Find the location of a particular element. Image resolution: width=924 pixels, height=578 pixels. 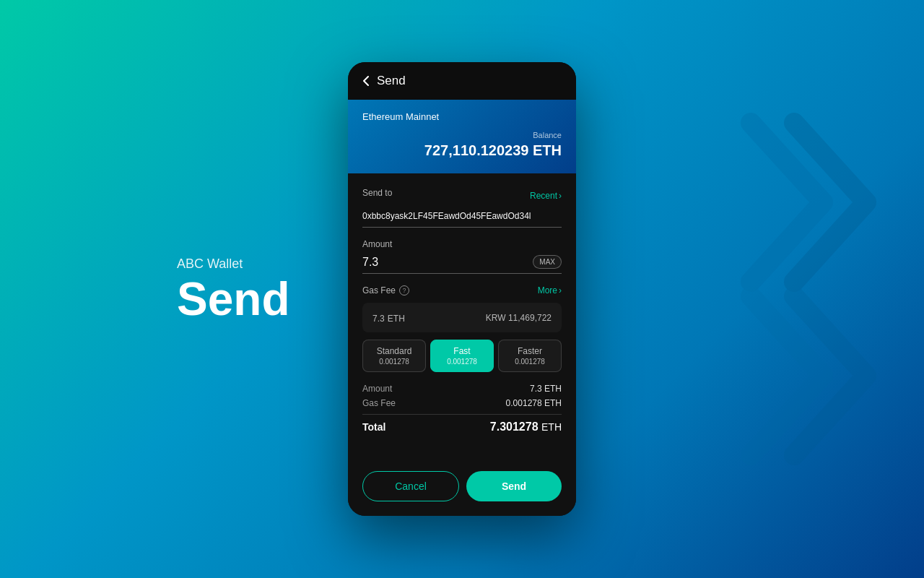

form-section: Send to Recent › Amount MAX Gas Fee ? is located at coordinates (462, 316).